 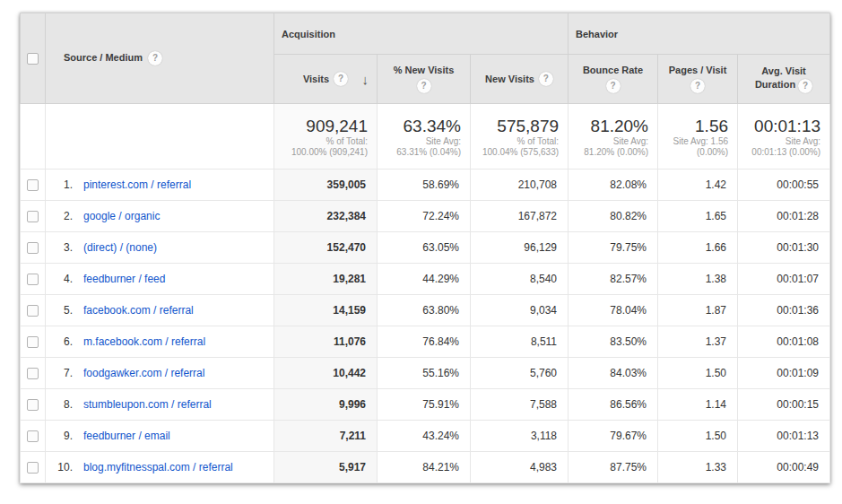 What do you see at coordinates (613, 248) in the screenshot?
I see `bounce-rate-cell: 79.75%` at bounding box center [613, 248].